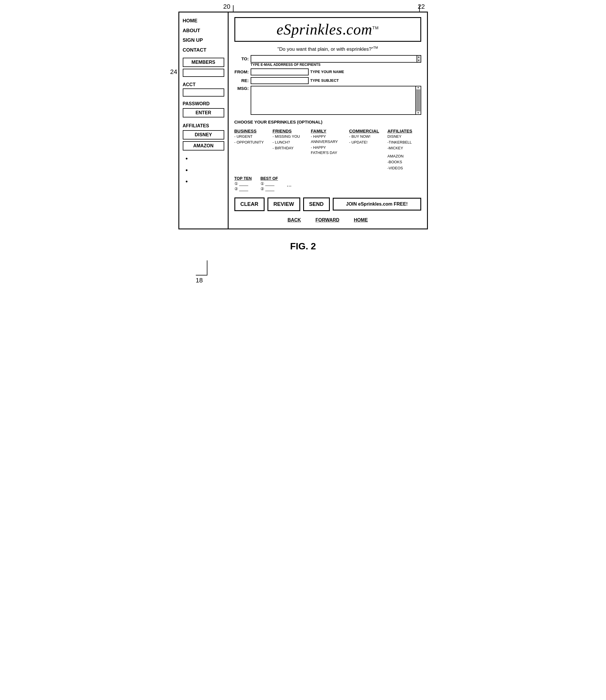 The height and width of the screenshot is (700, 606). Describe the element at coordinates (418, 88) in the screenshot. I see `msg-scroll-up: ▲` at that location.